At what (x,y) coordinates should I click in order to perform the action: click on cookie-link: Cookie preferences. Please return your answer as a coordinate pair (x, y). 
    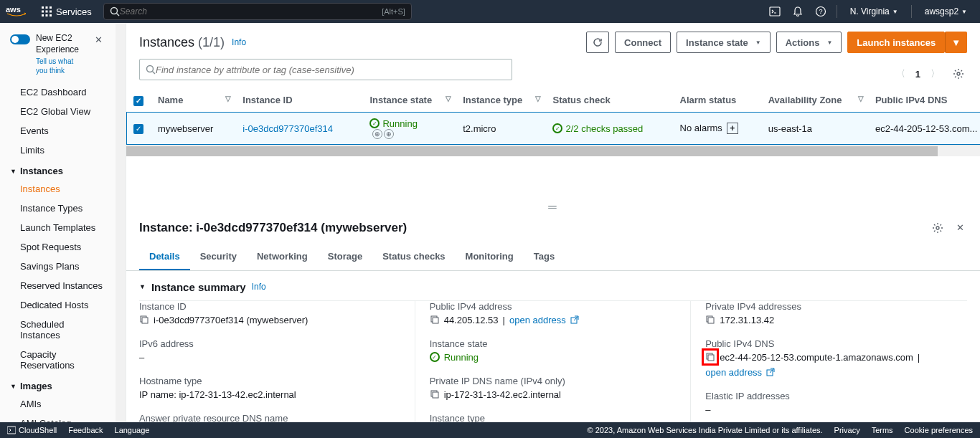
    Looking at the image, I should click on (938, 430).